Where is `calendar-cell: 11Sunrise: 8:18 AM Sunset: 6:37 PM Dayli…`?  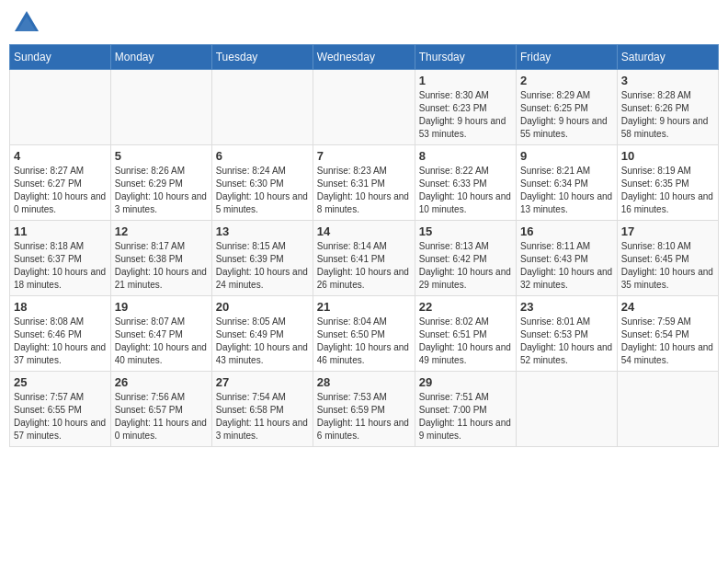 calendar-cell: 11Sunrise: 8:18 AM Sunset: 6:37 PM Dayli… is located at coordinates (61, 259).